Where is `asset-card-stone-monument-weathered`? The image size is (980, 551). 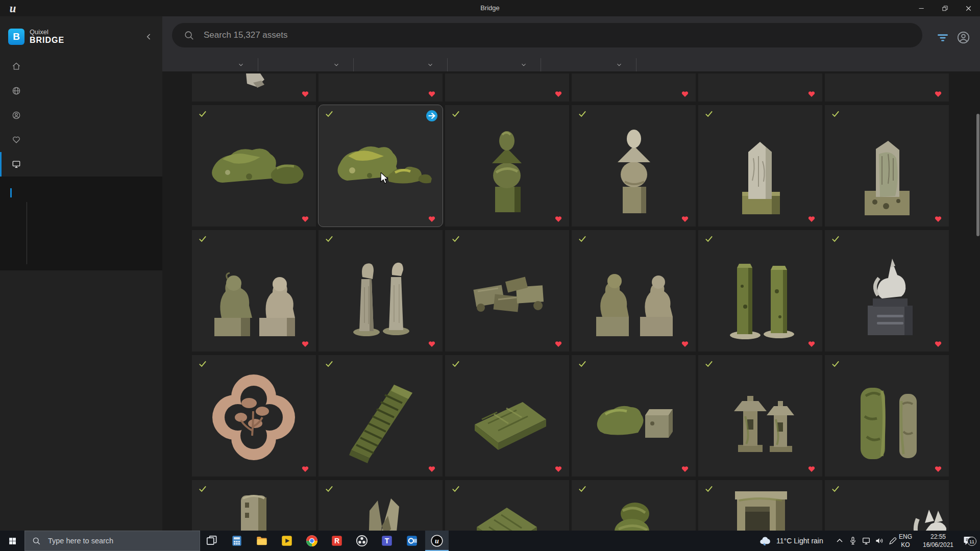
asset-card-stone-monument-weathered is located at coordinates (887, 166).